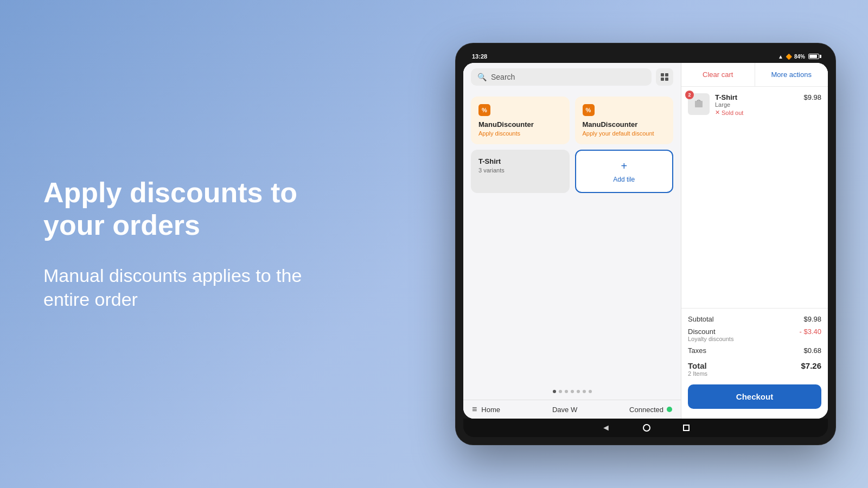 The width and height of the screenshot is (868, 488). I want to click on battery-icon, so click(814, 56).